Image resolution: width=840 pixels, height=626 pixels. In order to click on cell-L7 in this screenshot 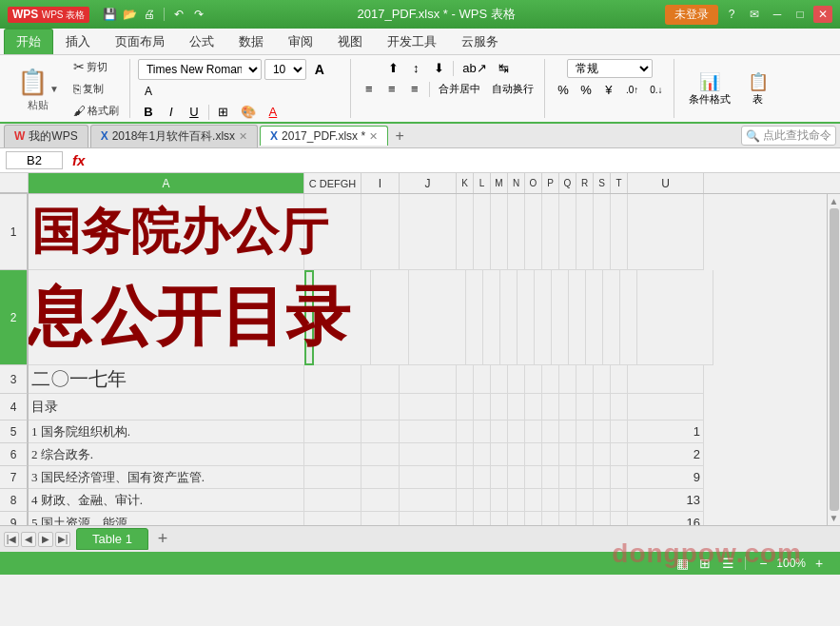, I will do `click(482, 478)`.